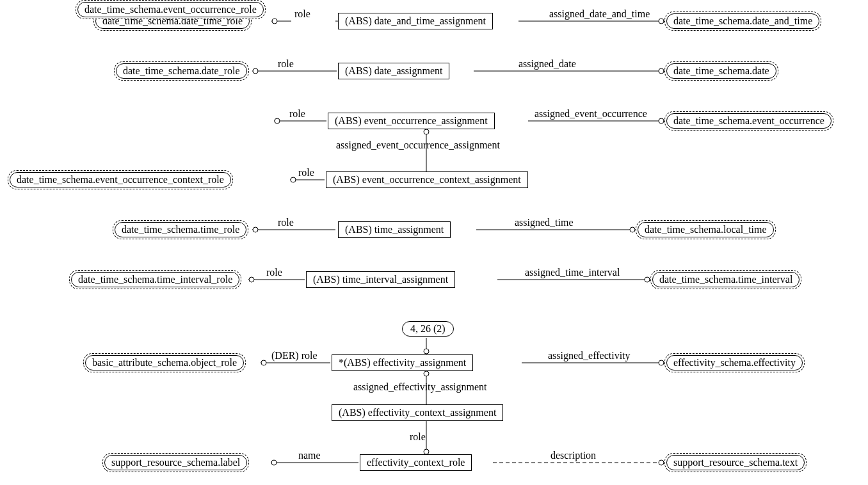 The width and height of the screenshot is (868, 485). Describe the element at coordinates (749, 121) in the screenshot. I see `type-event-occurrence: date_time_schema.event_occurrence` at that location.